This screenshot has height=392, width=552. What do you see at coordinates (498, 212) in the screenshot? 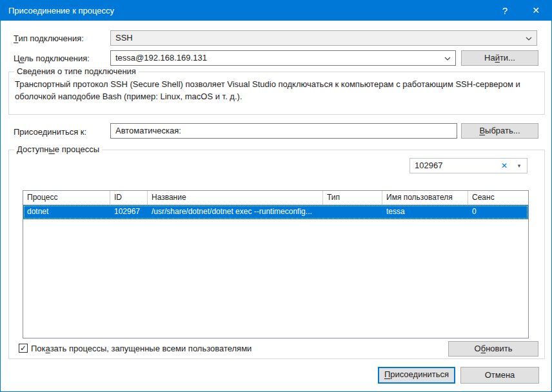
I see `cell-session: 0` at bounding box center [498, 212].